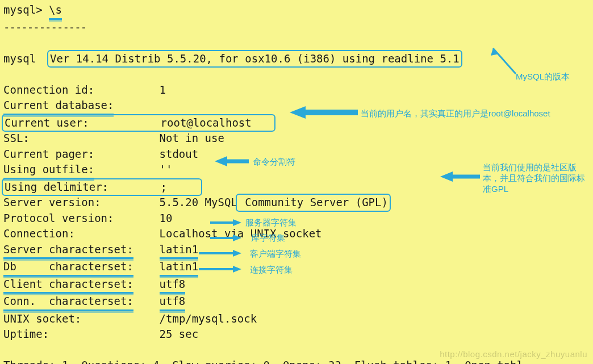 Image resolution: width=593 pixels, height=364 pixels. What do you see at coordinates (206, 123) in the screenshot?
I see `value: root@localhost` at bounding box center [206, 123].